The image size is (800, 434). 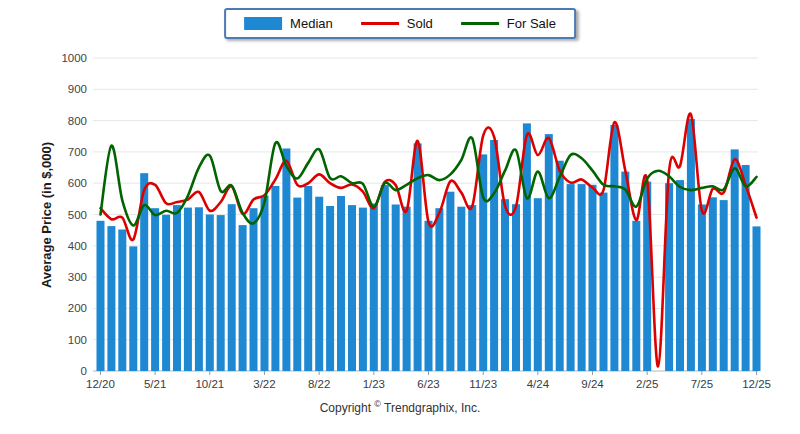 What do you see at coordinates (346, 408) in the screenshot?
I see `copyright-prefix: Copyright` at bounding box center [346, 408].